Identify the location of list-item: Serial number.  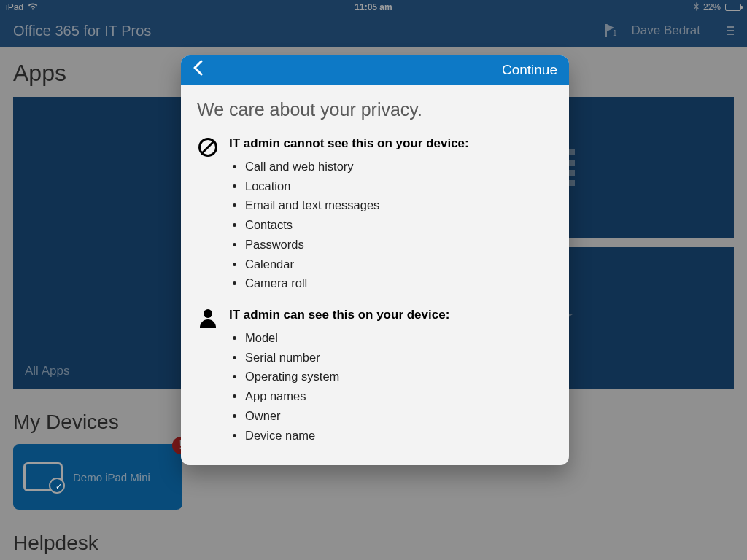
(347, 357).